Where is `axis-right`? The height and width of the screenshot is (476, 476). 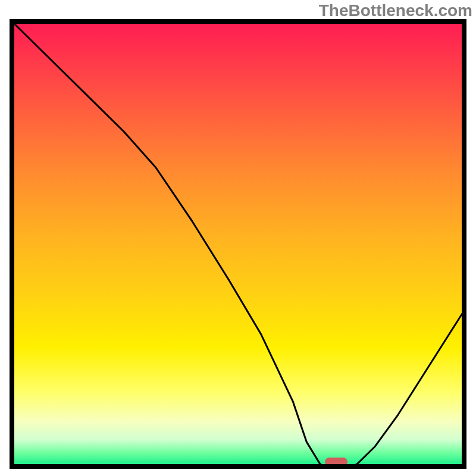
axis-right is located at coordinates (464, 244).